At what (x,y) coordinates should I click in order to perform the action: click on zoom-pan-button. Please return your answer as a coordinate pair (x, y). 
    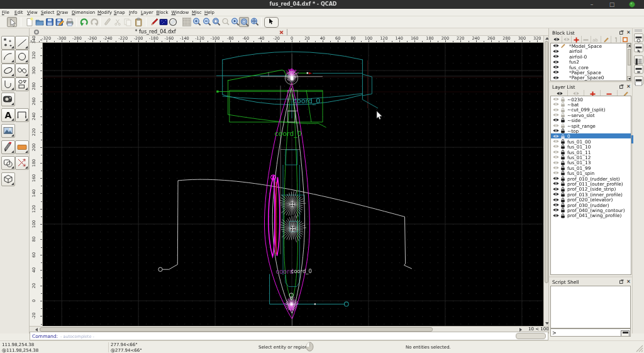
    Looking at the image, I should click on (255, 22).